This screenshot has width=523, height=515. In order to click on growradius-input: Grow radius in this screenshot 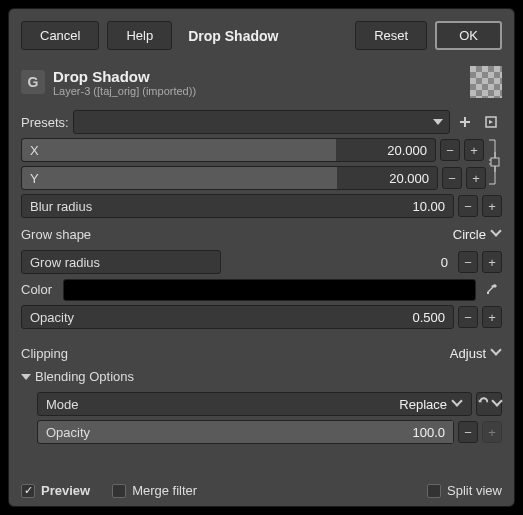, I will do `click(121, 262)`.